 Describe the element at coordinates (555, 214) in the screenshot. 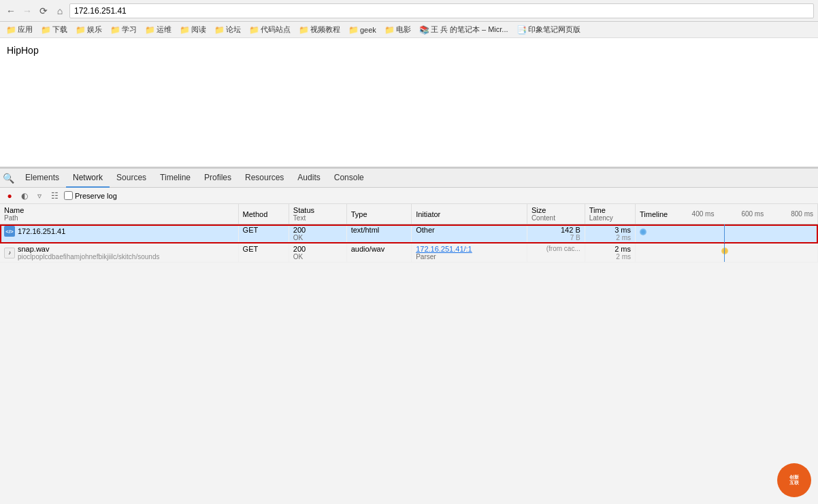

I see `col-header-size: SizeContent` at that location.